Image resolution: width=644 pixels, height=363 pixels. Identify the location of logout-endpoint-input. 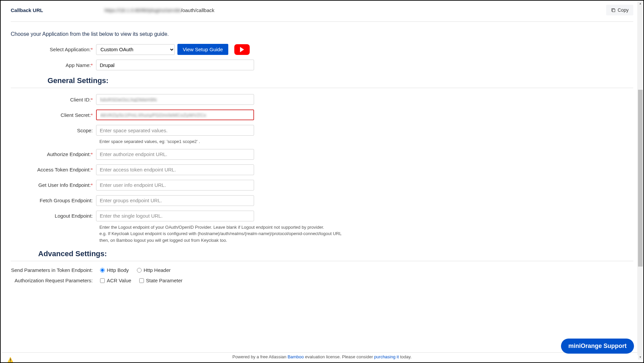
(175, 216).